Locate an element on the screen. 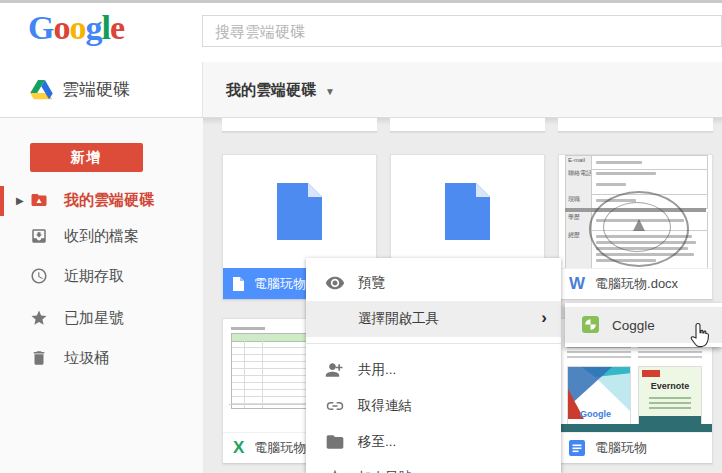  sidebar-item-my-drive: ▶ 我的雲端硬碟 is located at coordinates (102, 201).